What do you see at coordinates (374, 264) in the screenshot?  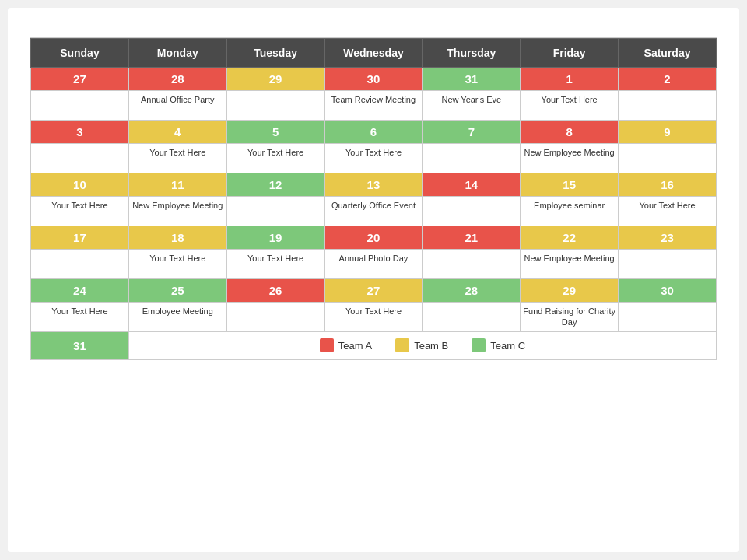 I see `event-cell: Annual Photo Day` at bounding box center [374, 264].